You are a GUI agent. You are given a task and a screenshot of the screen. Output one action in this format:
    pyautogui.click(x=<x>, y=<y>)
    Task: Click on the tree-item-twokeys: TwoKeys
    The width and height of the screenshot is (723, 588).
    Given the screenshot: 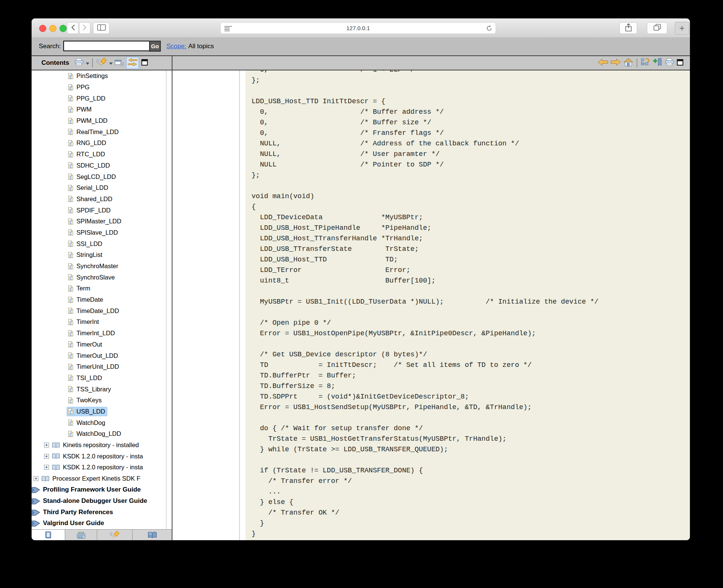 What is the action you would take?
    pyautogui.click(x=99, y=400)
    